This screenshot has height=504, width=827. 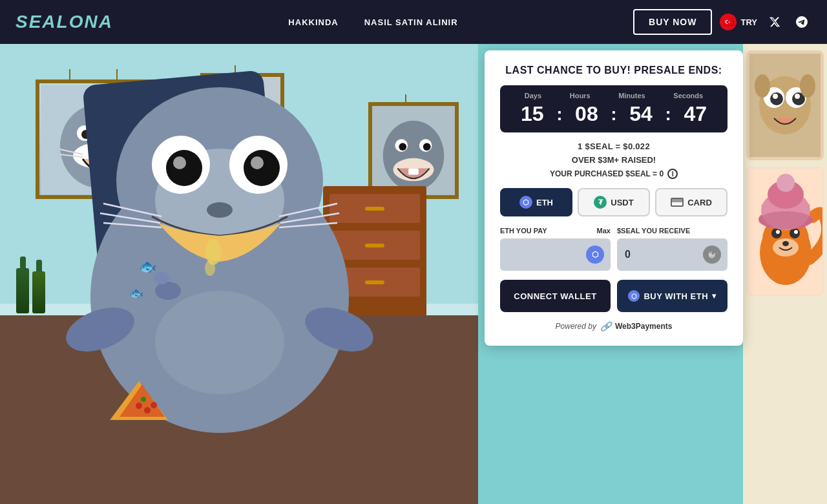 I want to click on sep-2: :, so click(x=614, y=114).